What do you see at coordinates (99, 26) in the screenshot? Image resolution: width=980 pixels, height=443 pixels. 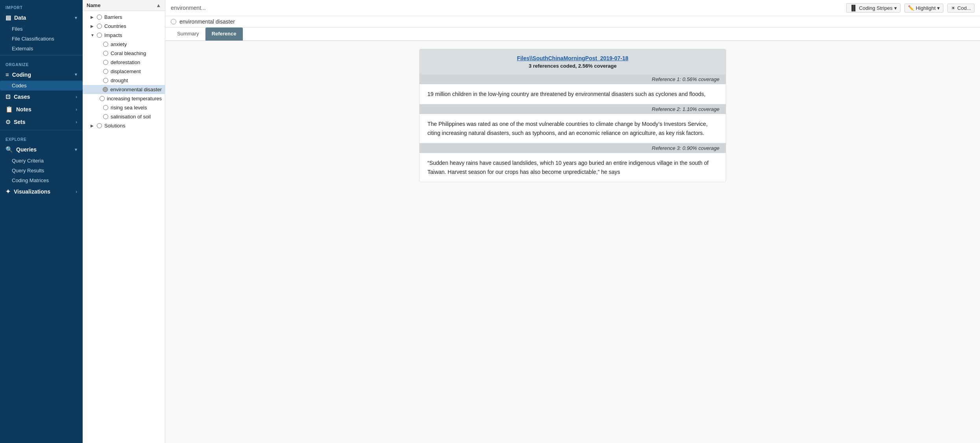 I see `circle-countries` at bounding box center [99, 26].